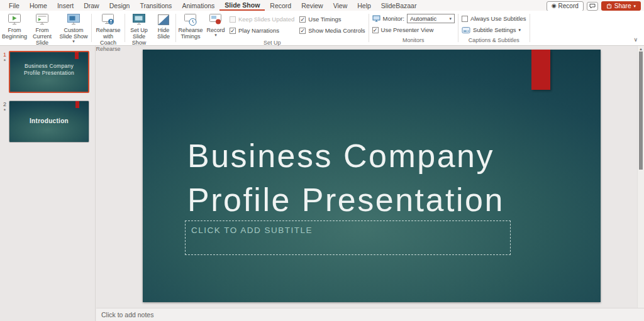  Describe the element at coordinates (414, 41) in the screenshot. I see `ribbon-group-label: Monitors` at that location.